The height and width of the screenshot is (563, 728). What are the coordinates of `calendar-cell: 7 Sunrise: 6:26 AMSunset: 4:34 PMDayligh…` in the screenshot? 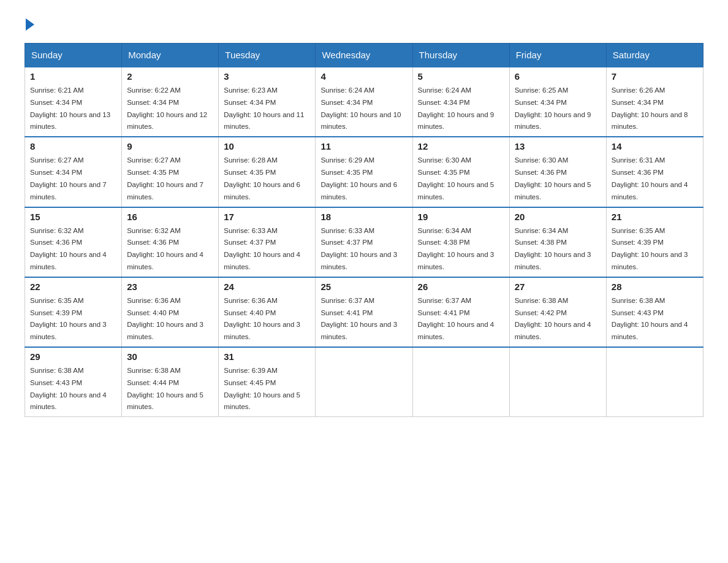 It's located at (654, 102).